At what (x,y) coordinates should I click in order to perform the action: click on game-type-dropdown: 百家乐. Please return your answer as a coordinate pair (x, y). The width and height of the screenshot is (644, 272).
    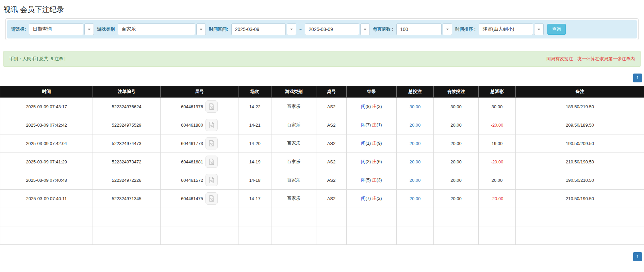
    Looking at the image, I should click on (162, 29).